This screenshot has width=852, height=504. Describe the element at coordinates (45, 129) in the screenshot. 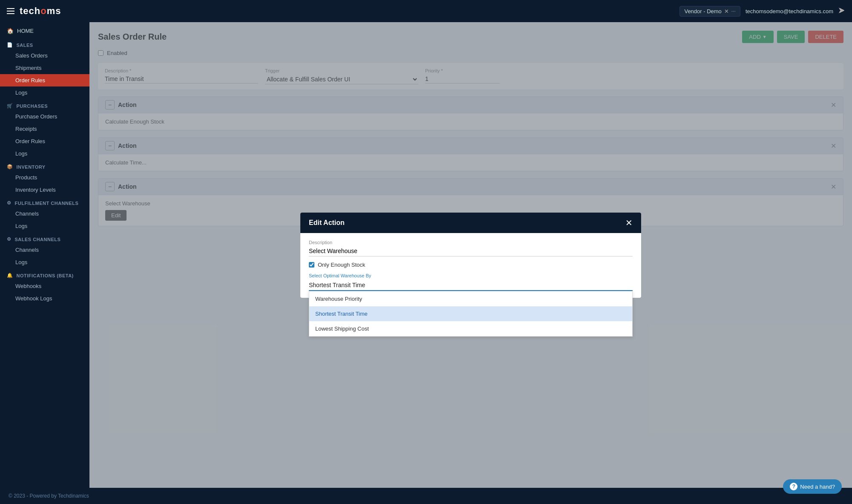

I see `sidebar-item-receipts: Receipts` at that location.